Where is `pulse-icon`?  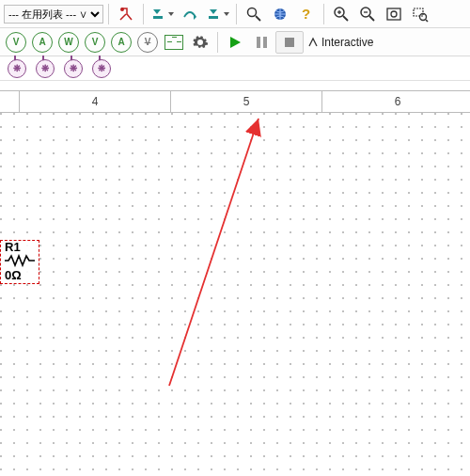
pulse-icon is located at coordinates (174, 42).